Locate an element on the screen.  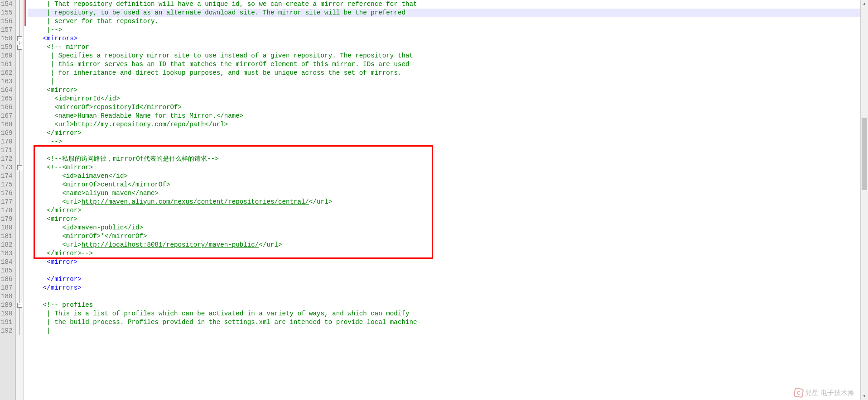
line-number: 173 is located at coordinates (7, 167).